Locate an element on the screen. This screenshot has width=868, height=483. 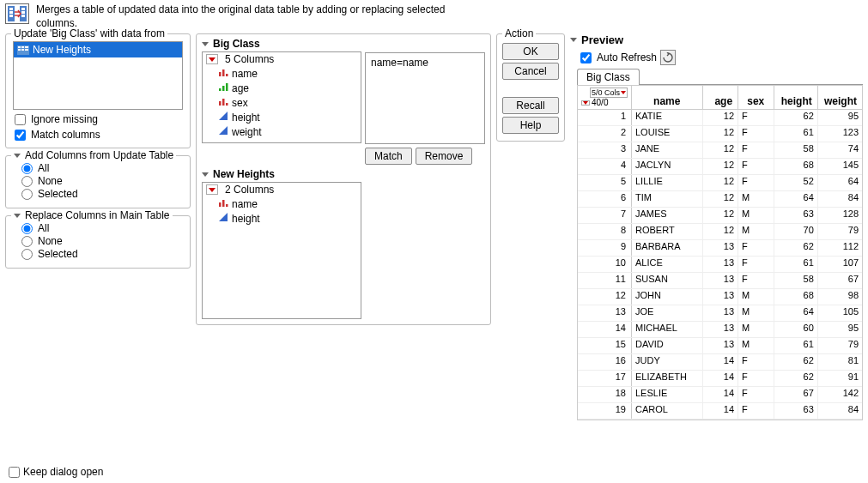
auto-refresh-input is located at coordinates (586, 58).